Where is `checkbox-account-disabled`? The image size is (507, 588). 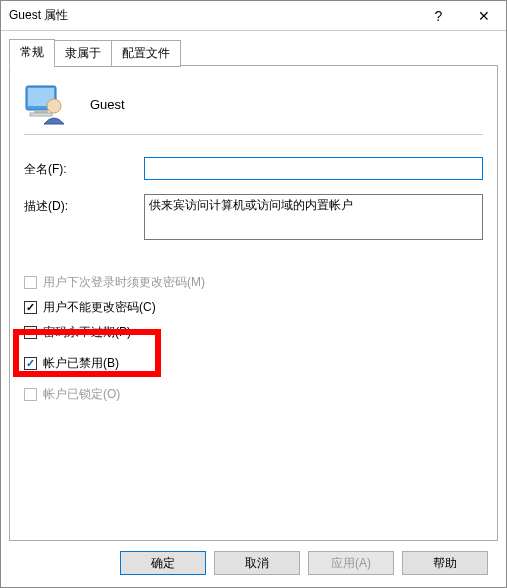
checkbox-account-disabled is located at coordinates (30, 364).